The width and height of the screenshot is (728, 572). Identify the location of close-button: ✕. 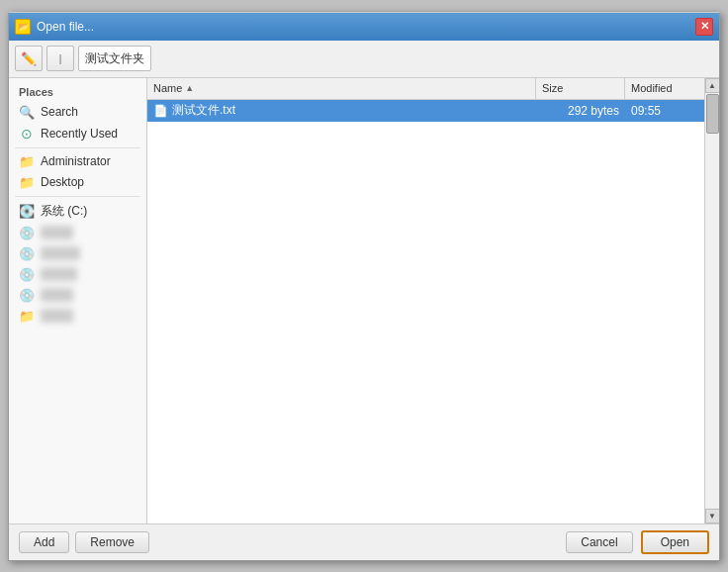
(704, 27).